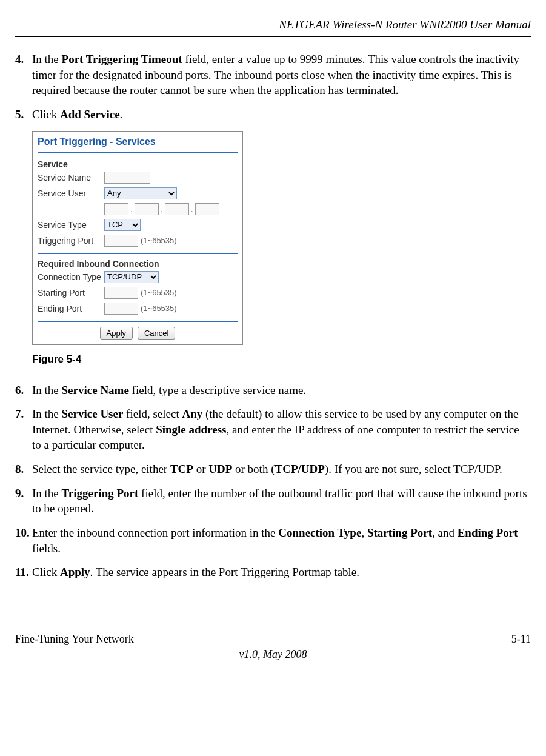 The image size is (546, 756). What do you see at coordinates (281, 115) in the screenshot?
I see `step-body: Click Add Service.` at bounding box center [281, 115].